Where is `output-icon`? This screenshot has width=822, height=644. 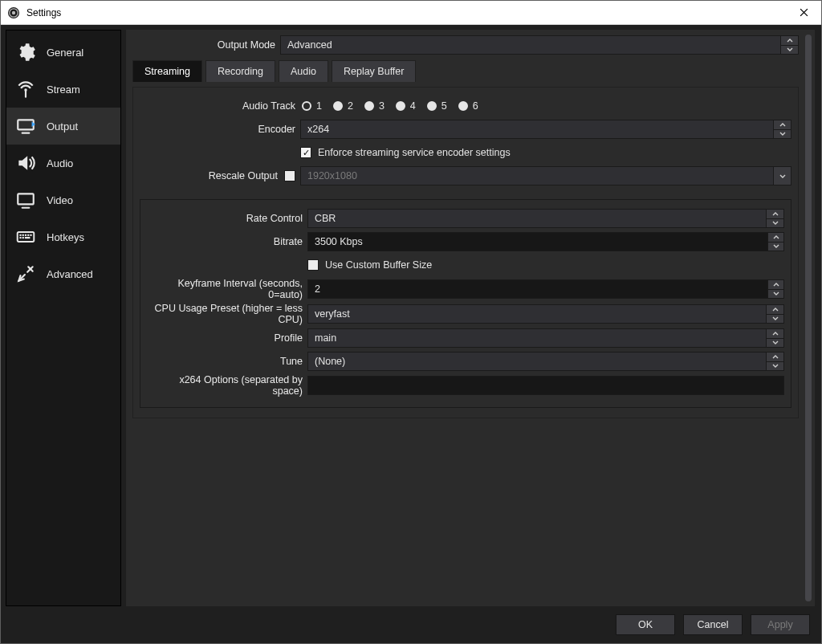 output-icon is located at coordinates (26, 126).